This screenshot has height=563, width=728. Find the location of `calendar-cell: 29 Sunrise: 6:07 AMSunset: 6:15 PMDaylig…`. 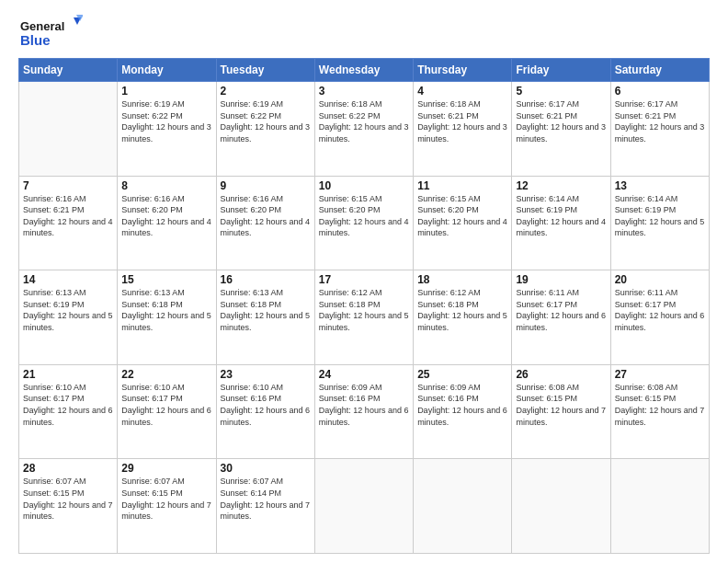

calendar-cell: 29 Sunrise: 6:07 AMSunset: 6:15 PMDaylig… is located at coordinates (167, 506).